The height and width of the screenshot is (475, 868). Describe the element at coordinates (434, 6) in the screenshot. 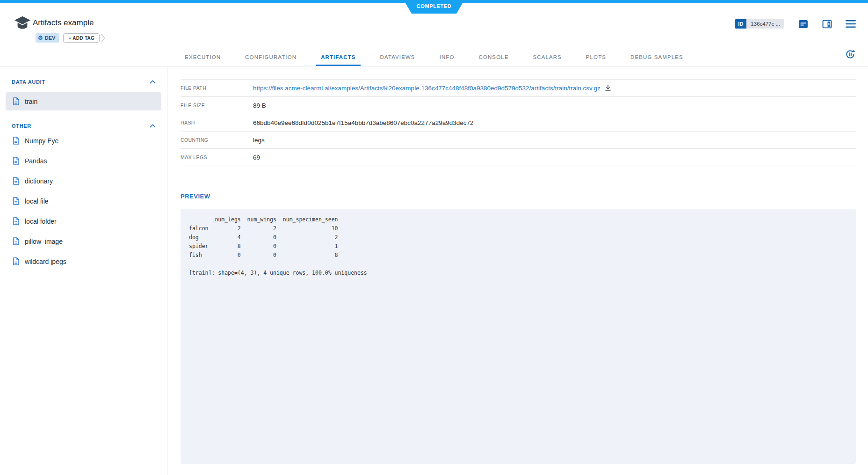

I see `status-badge-label: COMPLETED` at that location.